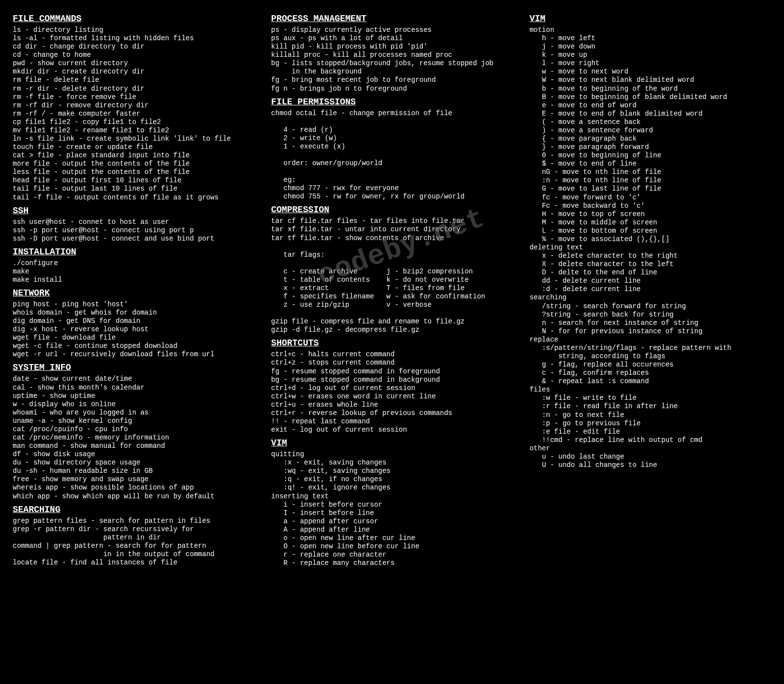  I want to click on body-process: ps - display currently active processes …, so click(392, 60).